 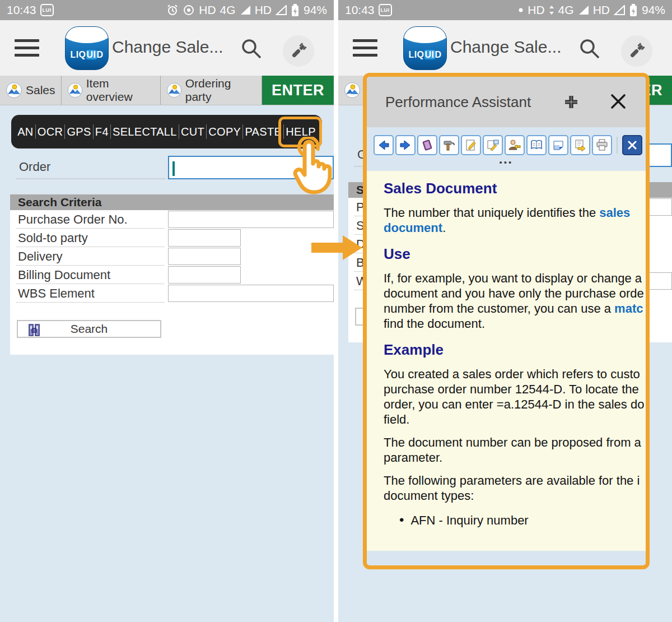 What do you see at coordinates (515, 450) in the screenshot?
I see `help-paragraph: The document number can be proposed from…` at bounding box center [515, 450].